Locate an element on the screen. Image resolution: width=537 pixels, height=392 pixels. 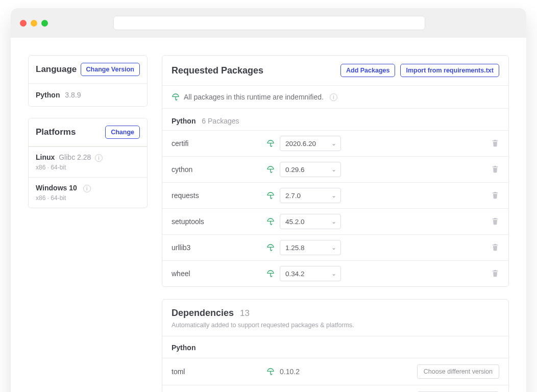
window-close-icon is located at coordinates (23, 23).